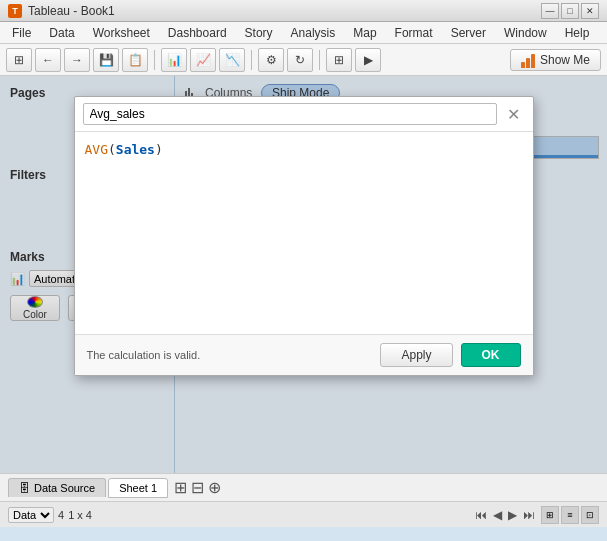 The width and height of the screenshot is (607, 541). Describe the element at coordinates (300, 60) in the screenshot. I see `toolbar-refresh-button: ↻` at that location.